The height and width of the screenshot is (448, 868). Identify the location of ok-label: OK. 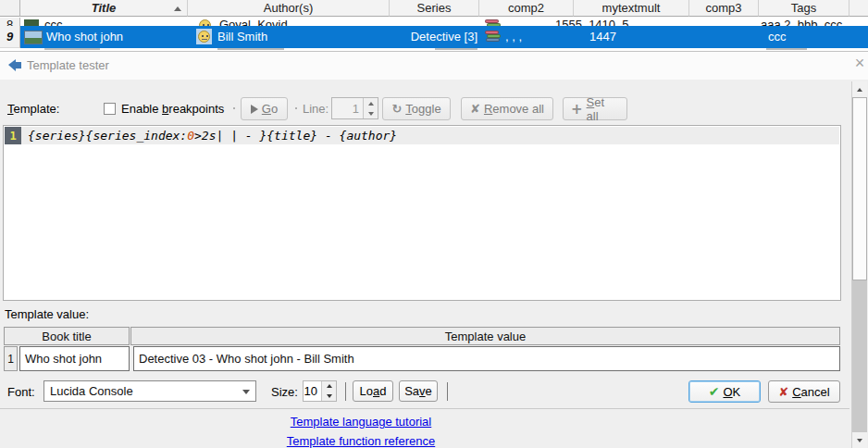
(731, 392).